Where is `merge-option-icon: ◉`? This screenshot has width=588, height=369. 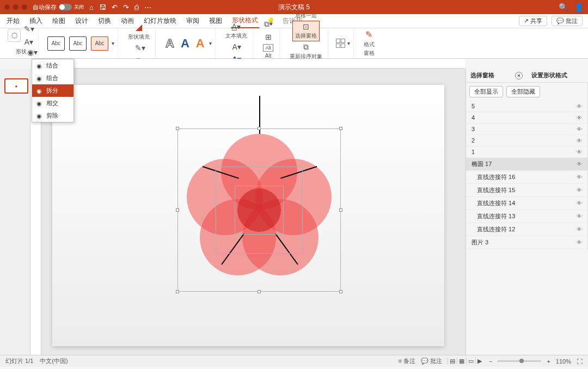 merge-option-icon: ◉ is located at coordinates (40, 78).